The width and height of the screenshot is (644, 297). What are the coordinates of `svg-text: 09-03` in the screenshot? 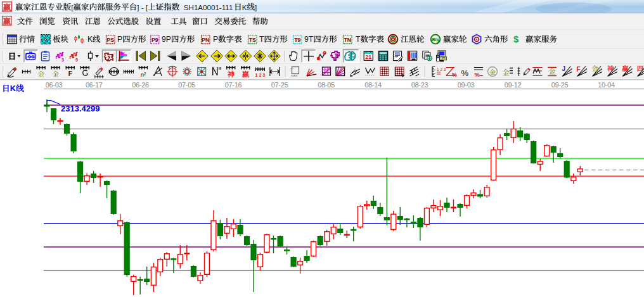 It's located at (467, 85).